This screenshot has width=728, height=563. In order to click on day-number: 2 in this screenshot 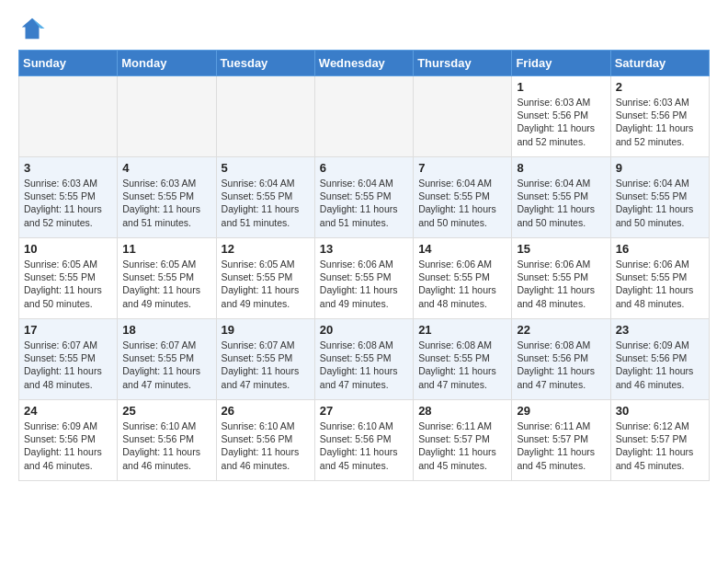, I will do `click(660, 86)`.